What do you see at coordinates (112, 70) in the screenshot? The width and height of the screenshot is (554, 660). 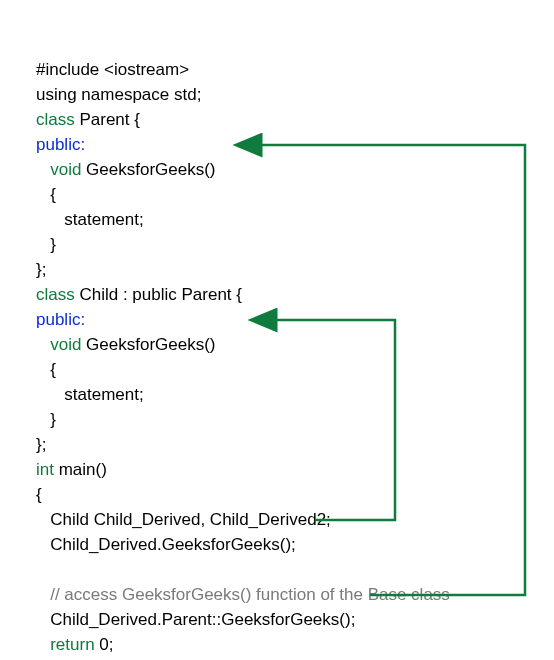 I see `include-directive: #include <iostream>` at bounding box center [112, 70].